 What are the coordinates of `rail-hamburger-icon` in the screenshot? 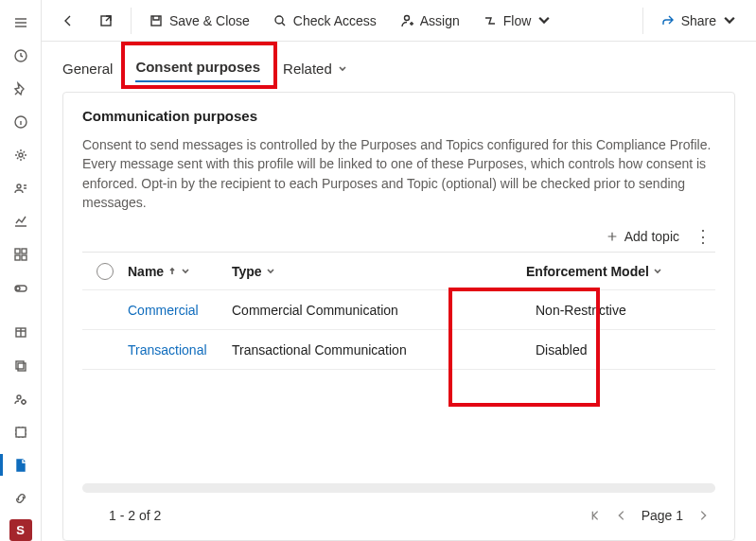 It's located at (21, 23).